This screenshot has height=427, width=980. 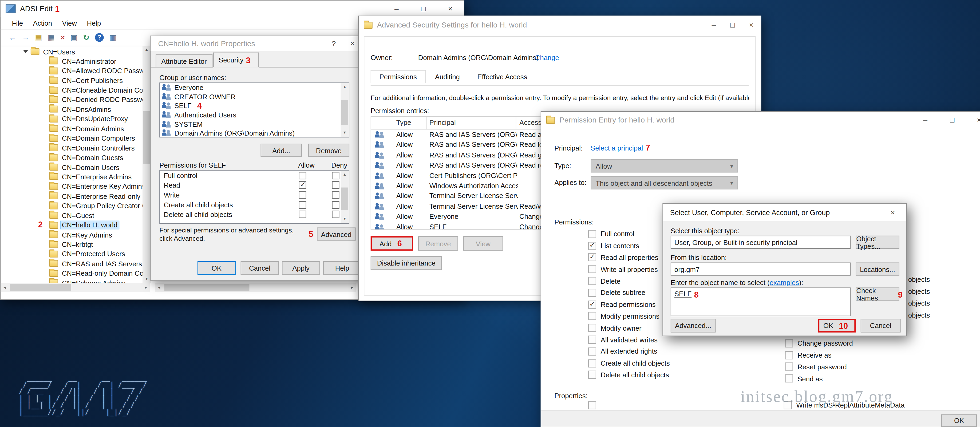 What do you see at coordinates (761, 302) in the screenshot?
I see `object-name-input: SELF 8` at bounding box center [761, 302].